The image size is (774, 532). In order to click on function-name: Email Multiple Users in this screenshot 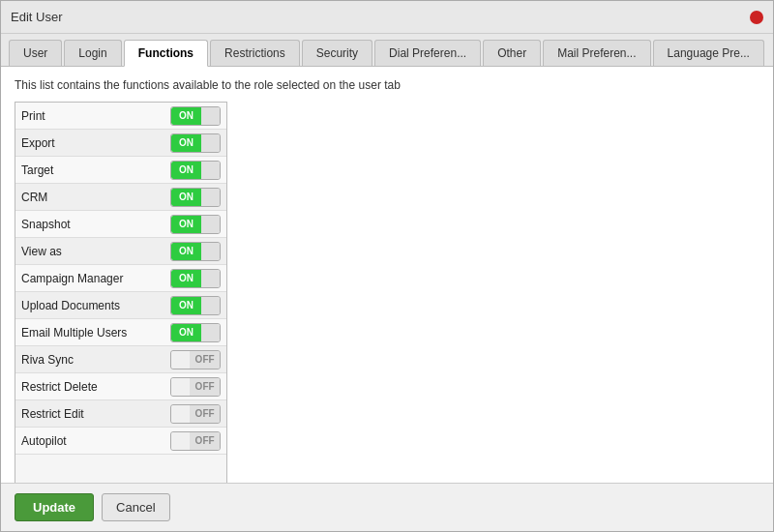, I will do `click(74, 333)`.